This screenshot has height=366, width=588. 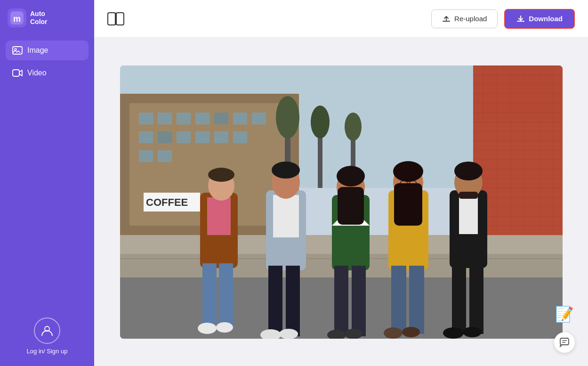 What do you see at coordinates (540, 19) in the screenshot?
I see `download-button: Download` at bounding box center [540, 19].